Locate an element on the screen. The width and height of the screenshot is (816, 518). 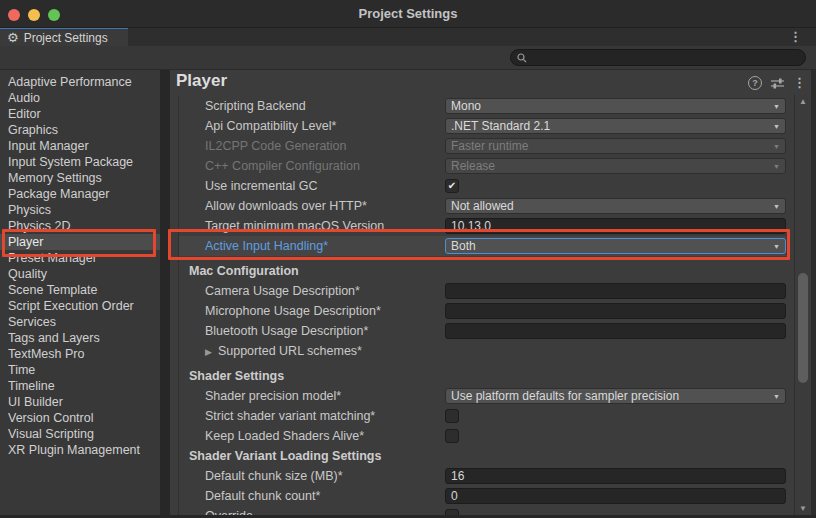
row-label-bluetooth-usage-description: Bluetooth Usage Description* is located at coordinates (325, 331).